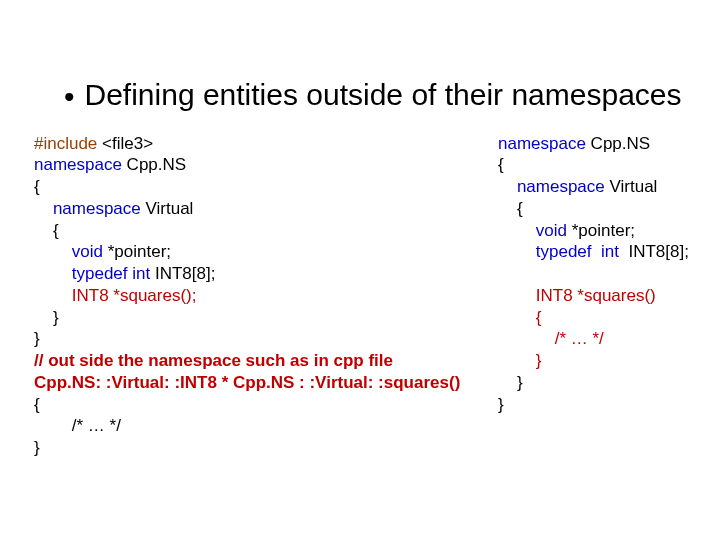 The image size is (720, 540). Describe the element at coordinates (384, 96) in the screenshot. I see `slide-title: Defining entities outside of their names…` at that location.